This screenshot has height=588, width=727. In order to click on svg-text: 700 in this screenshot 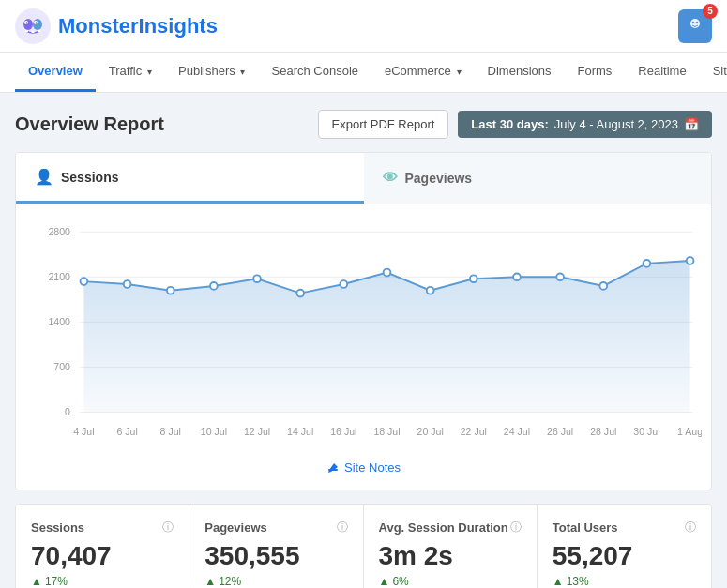, I will do `click(62, 367)`.